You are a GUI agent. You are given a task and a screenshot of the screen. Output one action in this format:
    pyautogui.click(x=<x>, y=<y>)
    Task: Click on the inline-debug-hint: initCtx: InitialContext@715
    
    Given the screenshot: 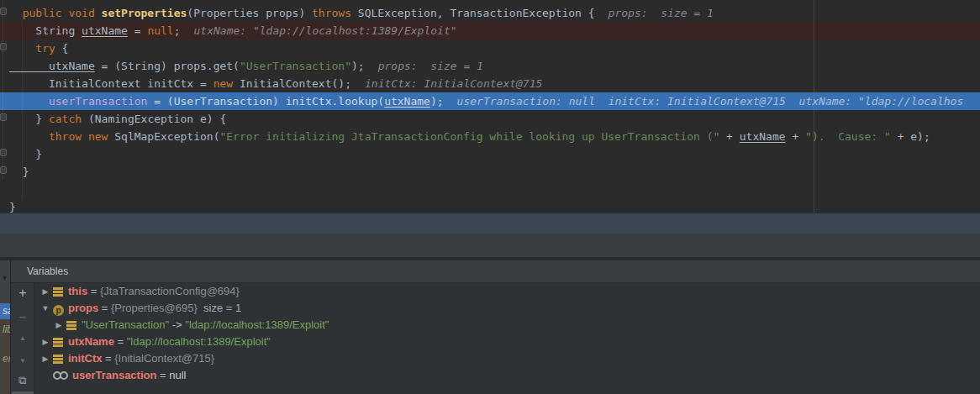 What is the action you would take?
    pyautogui.click(x=454, y=84)
    